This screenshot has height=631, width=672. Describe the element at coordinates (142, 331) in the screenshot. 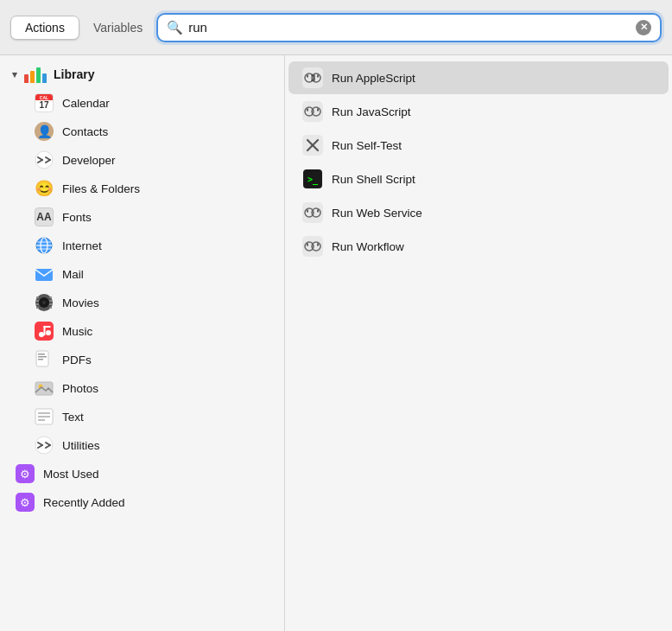

I see `sidebar-item-music: Music` at that location.